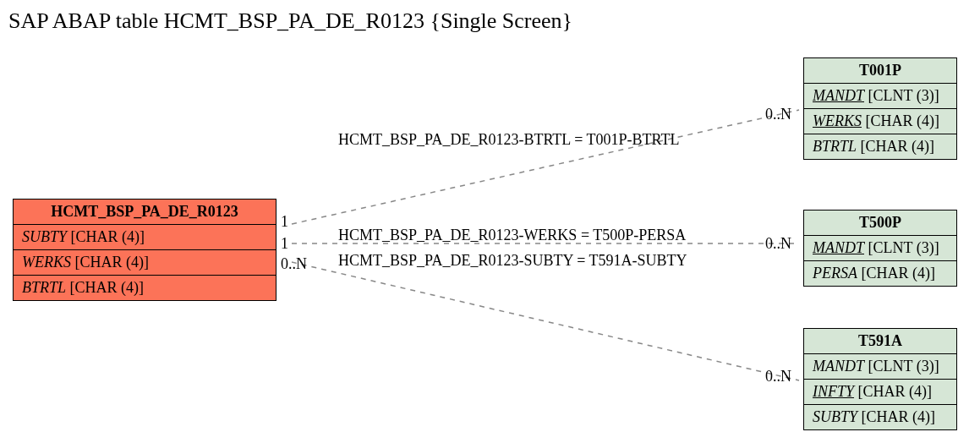 This screenshot has width=980, height=432. Describe the element at coordinates (294, 264) in the screenshot. I see `cardinality-left: 0..N` at that location.